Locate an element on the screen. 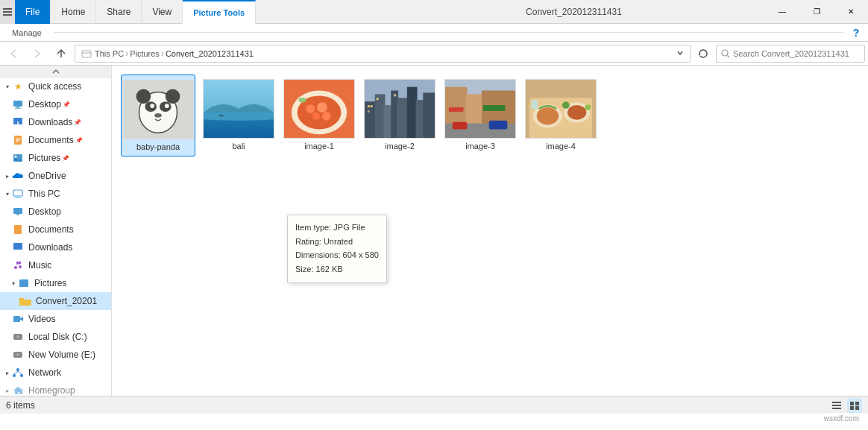  help-button: ? is located at coordinates (856, 33).